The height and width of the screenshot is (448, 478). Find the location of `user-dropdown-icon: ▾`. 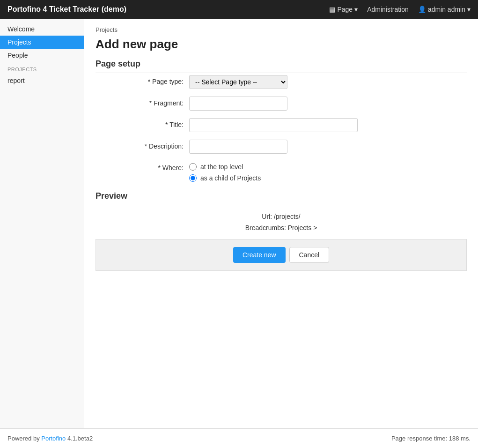

user-dropdown-icon: ▾ is located at coordinates (469, 9).